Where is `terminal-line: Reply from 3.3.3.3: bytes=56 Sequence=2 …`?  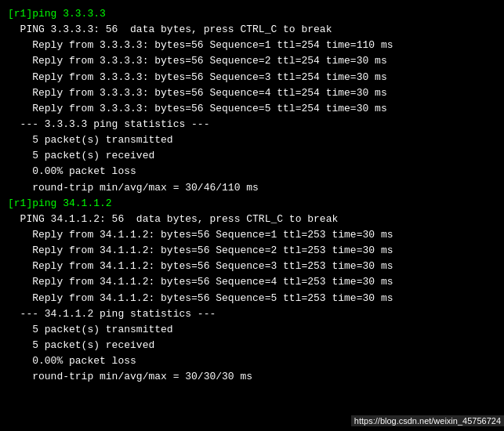 terminal-line: Reply from 3.3.3.3: bytes=56 Sequence=2 … is located at coordinates (252, 61).